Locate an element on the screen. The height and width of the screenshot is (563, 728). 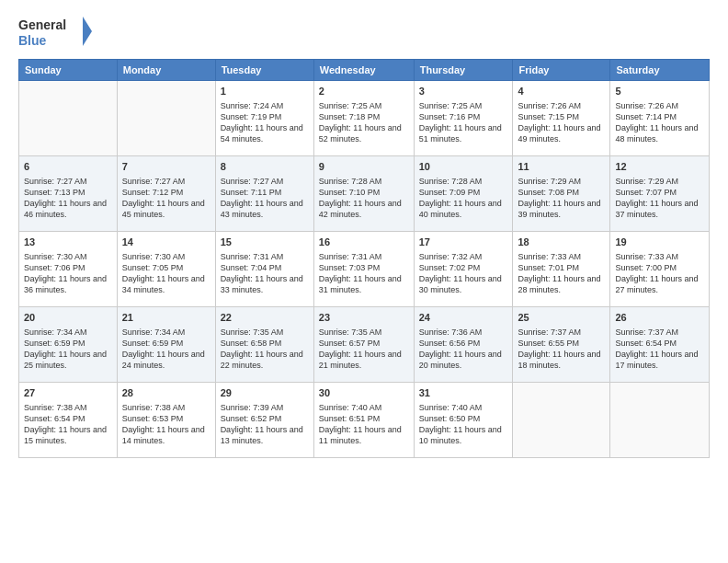
sunset-text: Sunset: 7:10 PM is located at coordinates (349, 192).